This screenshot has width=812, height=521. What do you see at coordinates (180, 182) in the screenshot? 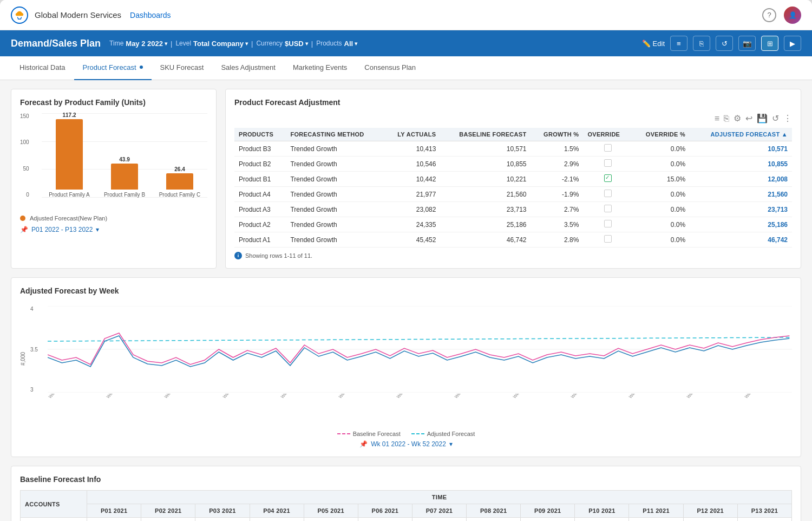
I see `bar-col-c: 26.4 Product Family C` at bounding box center [180, 182].